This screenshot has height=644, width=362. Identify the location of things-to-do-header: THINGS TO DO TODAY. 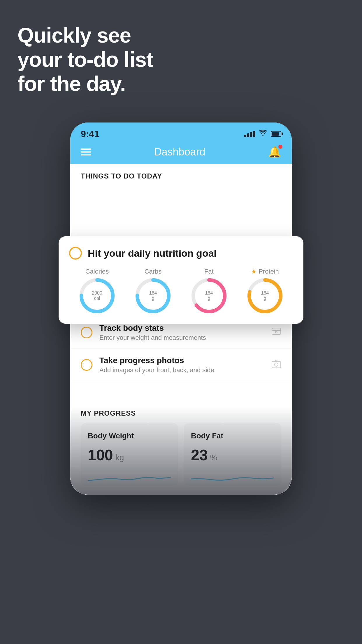
(181, 174).